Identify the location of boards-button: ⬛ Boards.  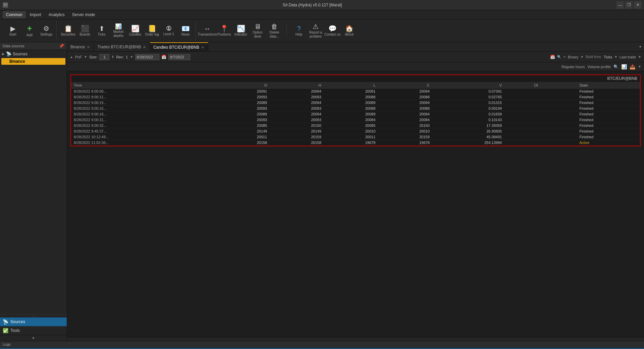
(85, 31).